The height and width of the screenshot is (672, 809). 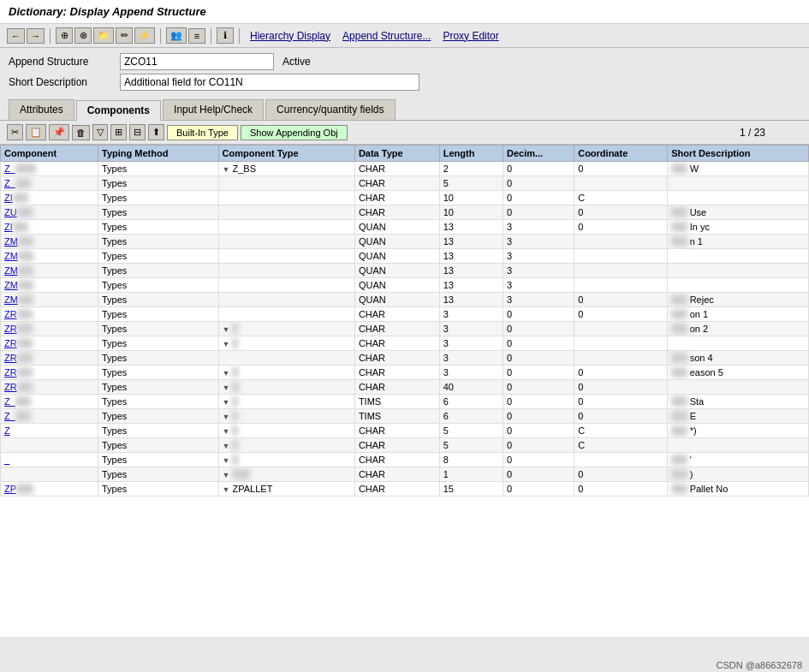 What do you see at coordinates (145, 36) in the screenshot?
I see `btn5: ⚡` at bounding box center [145, 36].